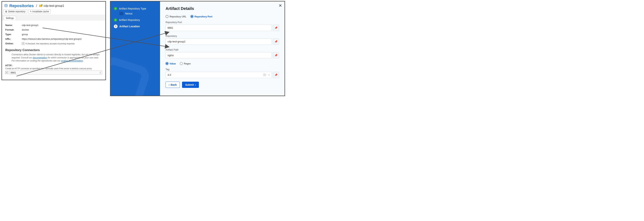 This screenshot has height=221, width=644. Describe the element at coordinates (170, 28) in the screenshot. I see `repo-port-value: 6661` at that location.